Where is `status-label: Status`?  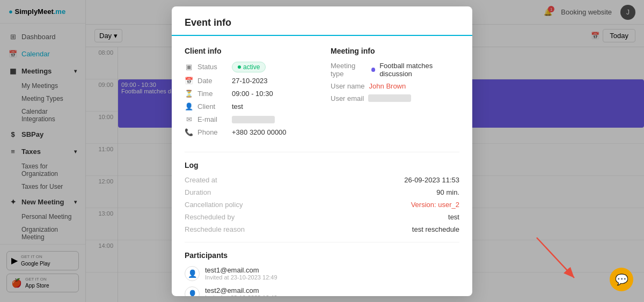
status-label: Status is located at coordinates (213, 67).